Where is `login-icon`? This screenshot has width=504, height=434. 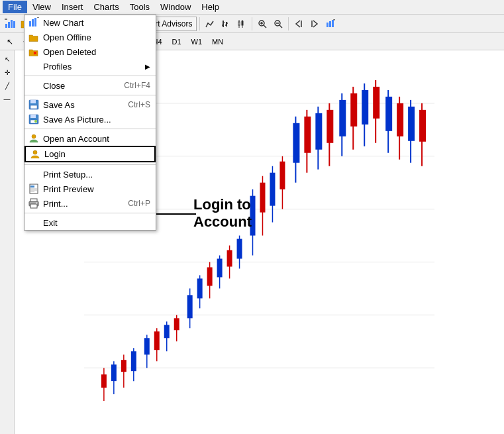
login-icon is located at coordinates (35, 154).